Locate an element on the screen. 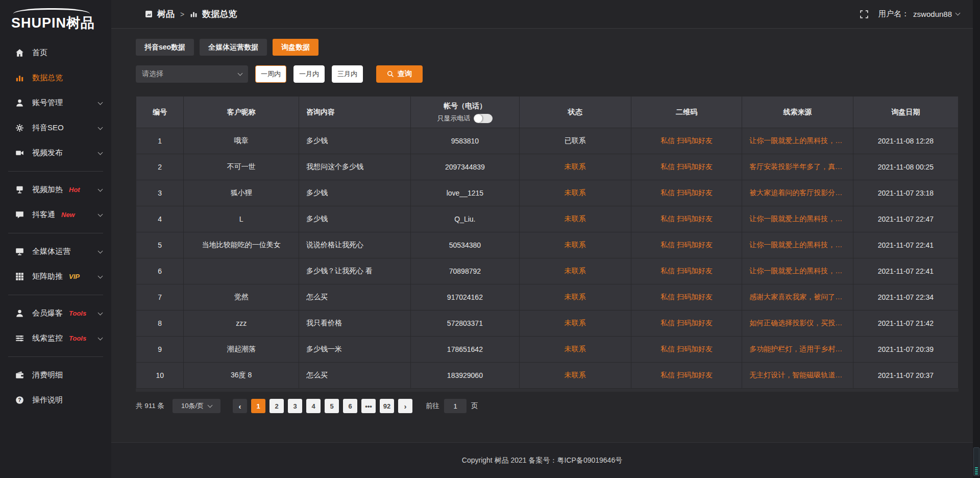 The height and width of the screenshot is (478, 980). breadcrumb-current: 数据总览 is located at coordinates (219, 14).